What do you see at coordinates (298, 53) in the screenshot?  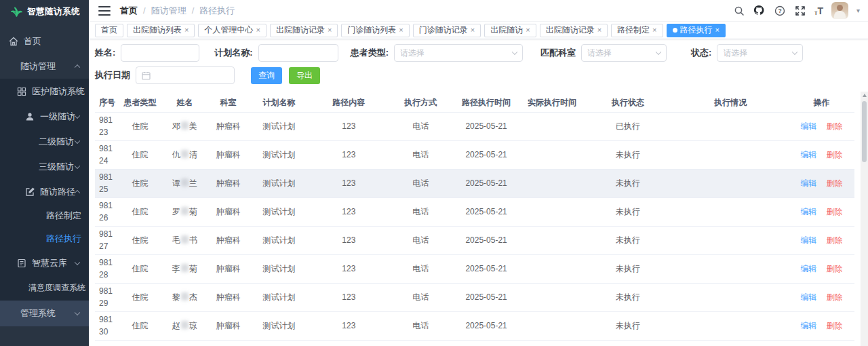 I see `plan-name-input` at bounding box center [298, 53].